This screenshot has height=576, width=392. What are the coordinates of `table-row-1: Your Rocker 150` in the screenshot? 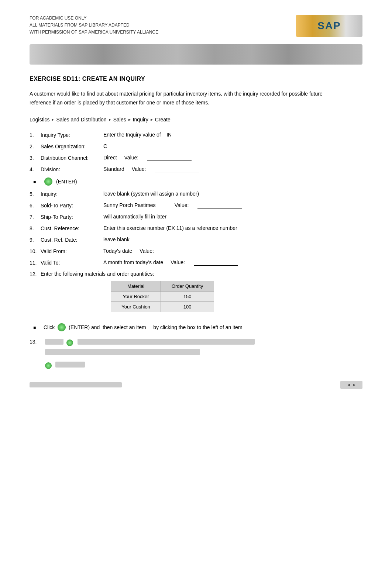 It's located at (162, 296).